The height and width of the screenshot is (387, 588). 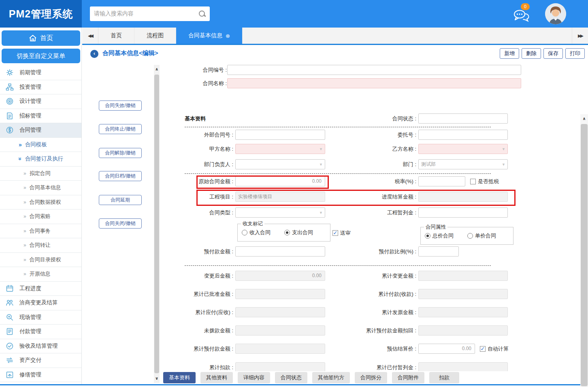 What do you see at coordinates (494, 349) in the screenshot?
I see `checkbox-自动计算: ✓自动计算` at bounding box center [494, 349].